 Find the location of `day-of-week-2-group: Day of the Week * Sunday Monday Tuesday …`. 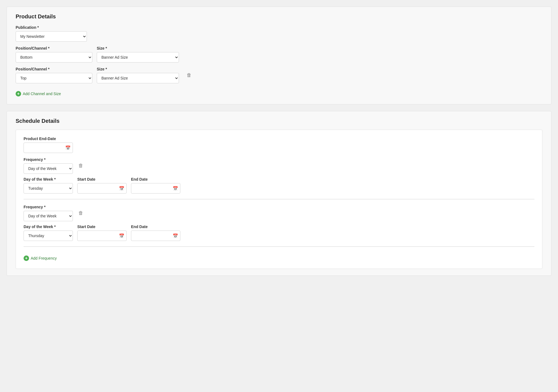

day-of-week-2-group: Day of the Week * Sunday Monday Tuesday … is located at coordinates (48, 233).